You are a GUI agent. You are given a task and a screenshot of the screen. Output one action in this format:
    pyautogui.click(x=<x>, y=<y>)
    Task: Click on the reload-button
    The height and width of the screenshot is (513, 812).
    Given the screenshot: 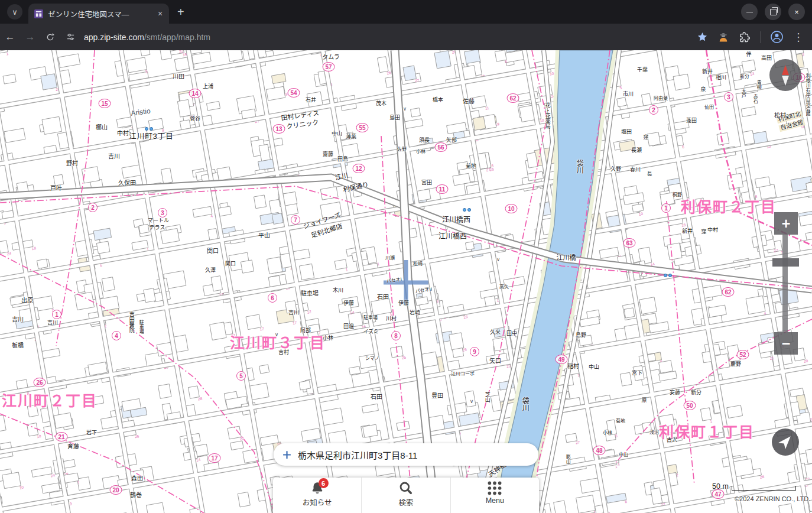 What is the action you would take?
    pyautogui.click(x=50, y=37)
    